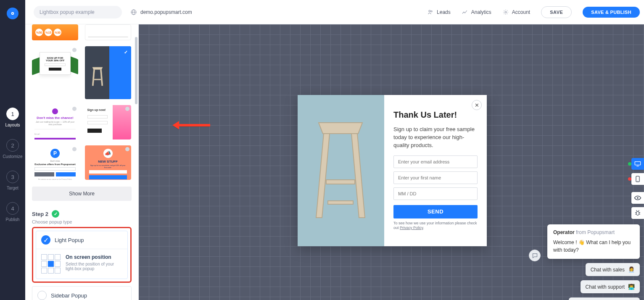 This screenshot has height=300, width=644. What do you see at coordinates (535, 255) in the screenshot?
I see `chat-icon` at bounding box center [535, 255].